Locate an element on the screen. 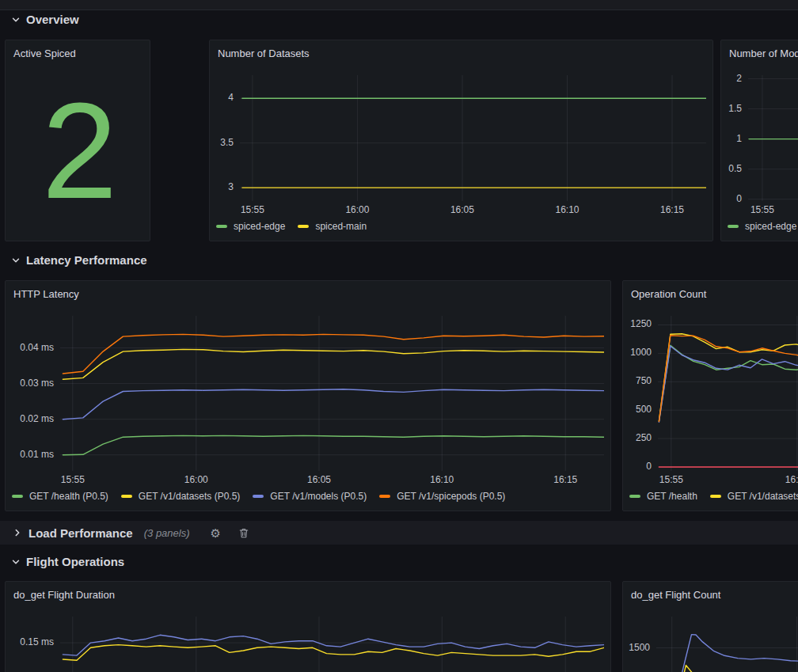 The image size is (798, 672). y-axis-tick: 0 is located at coordinates (649, 467).